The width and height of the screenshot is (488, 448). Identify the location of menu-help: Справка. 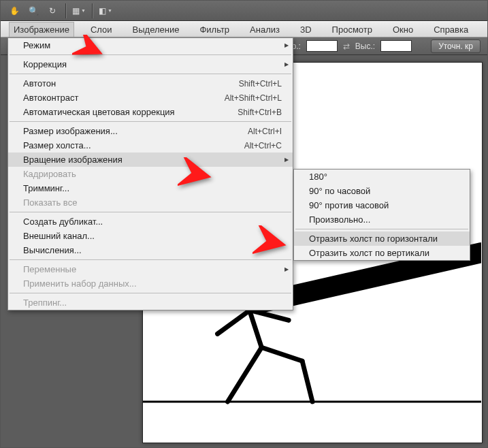
(451, 29).